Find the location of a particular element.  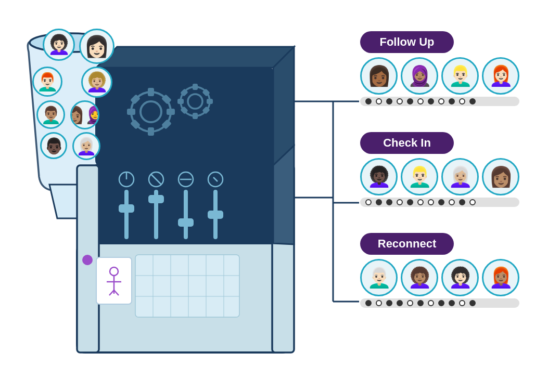

follow-up-section: Follow Up 👩🏾 🧕🏽 👱🏻‍♂️ 👩🏻‍🦰 is located at coordinates (440, 69).